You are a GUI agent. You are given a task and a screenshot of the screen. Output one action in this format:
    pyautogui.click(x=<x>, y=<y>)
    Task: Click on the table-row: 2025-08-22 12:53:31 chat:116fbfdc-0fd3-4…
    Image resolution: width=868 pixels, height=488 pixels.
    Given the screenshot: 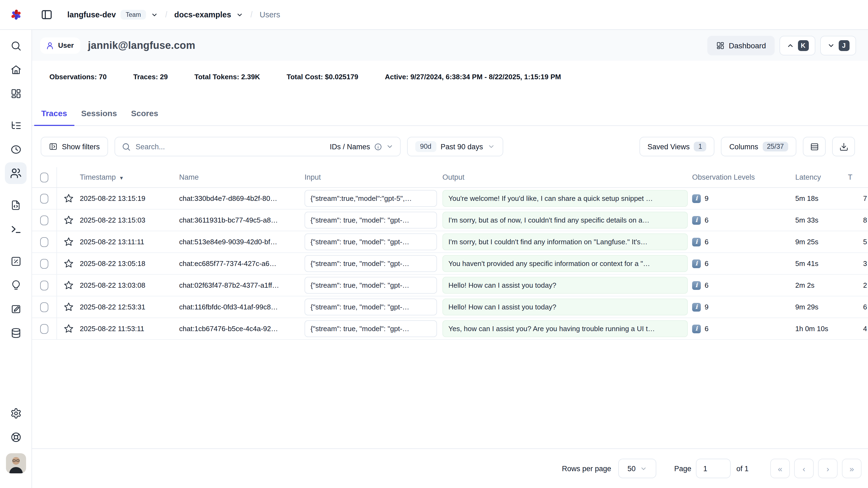 What is the action you would take?
    pyautogui.click(x=450, y=307)
    